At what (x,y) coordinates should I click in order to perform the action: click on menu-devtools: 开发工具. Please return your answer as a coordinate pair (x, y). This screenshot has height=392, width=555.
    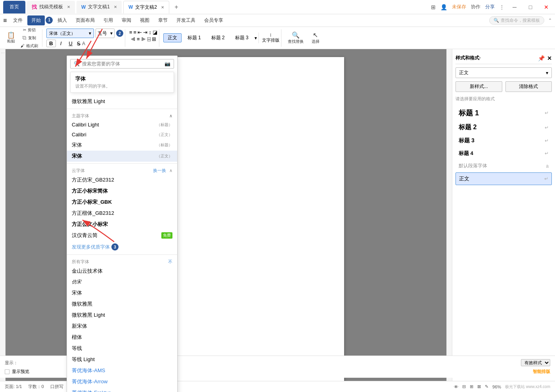
    Looking at the image, I should click on (186, 21).